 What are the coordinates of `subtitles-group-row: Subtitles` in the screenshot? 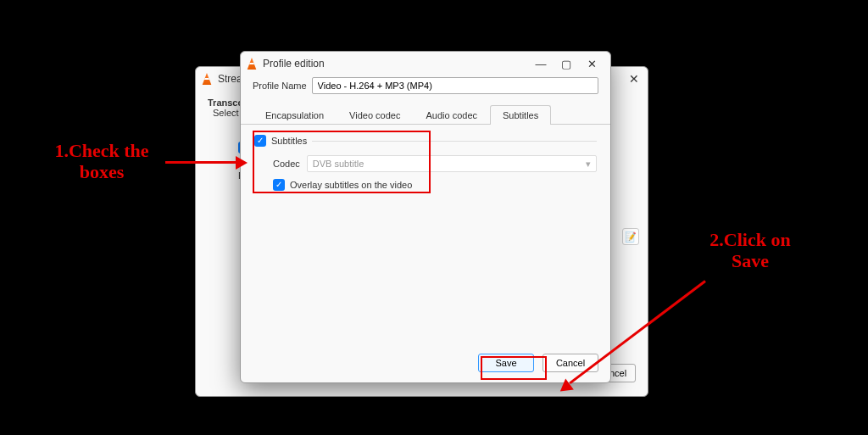 It's located at (426, 141).